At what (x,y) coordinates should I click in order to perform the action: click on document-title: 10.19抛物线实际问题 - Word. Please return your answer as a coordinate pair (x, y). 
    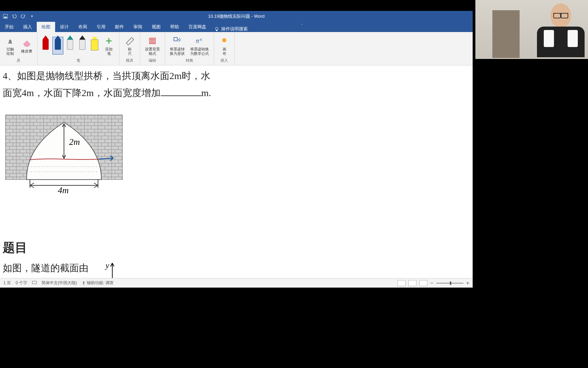
    Looking at the image, I should click on (236, 16).